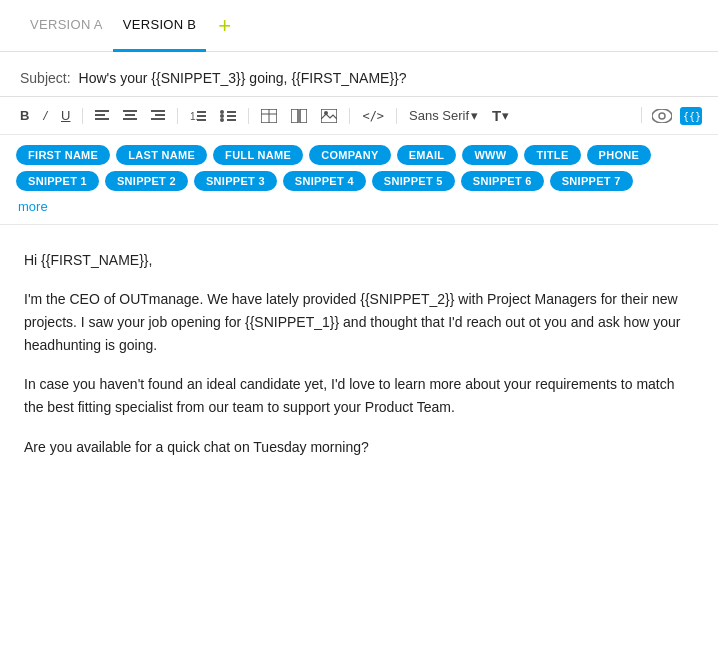 This screenshot has height=672, width=718. Describe the element at coordinates (359, 74) in the screenshot. I see `subject-row: Subject:` at that location.